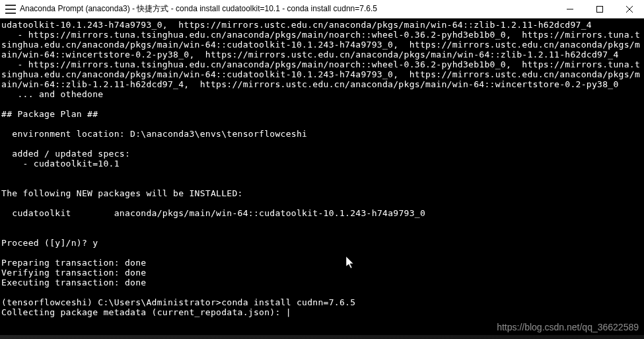 The width and height of the screenshot is (644, 339). Describe the element at coordinates (600, 9) in the screenshot. I see `maximize-button` at that location.